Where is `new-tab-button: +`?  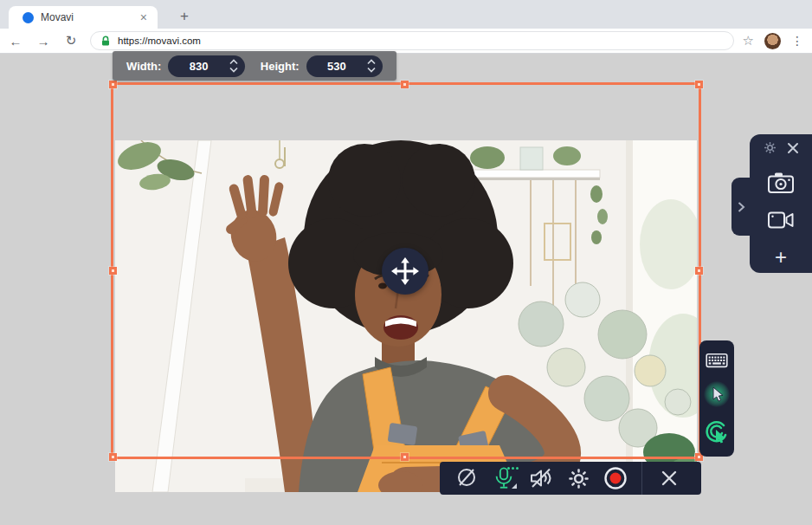
new-tab-button: + is located at coordinates (184, 16).